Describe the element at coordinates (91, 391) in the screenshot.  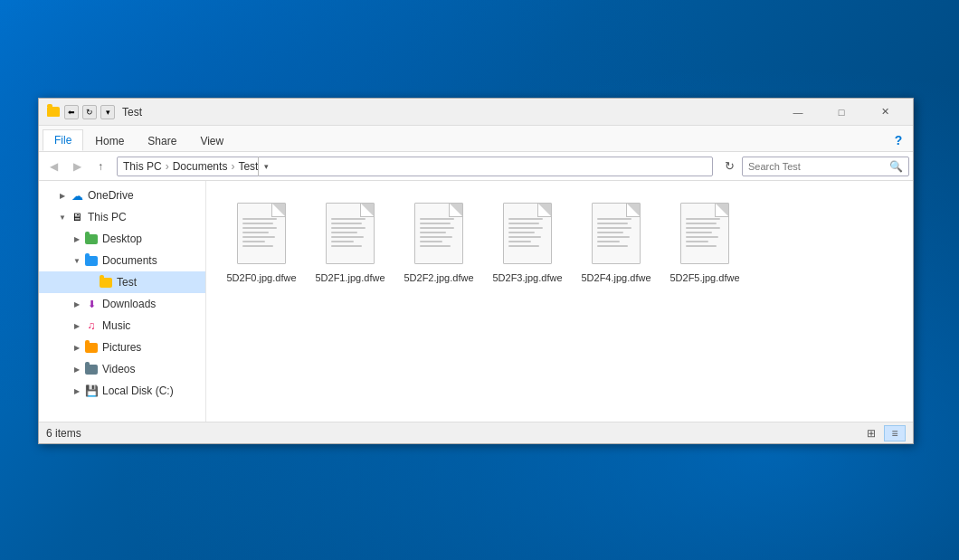
I see `local-disk-icon: 💾` at that location.